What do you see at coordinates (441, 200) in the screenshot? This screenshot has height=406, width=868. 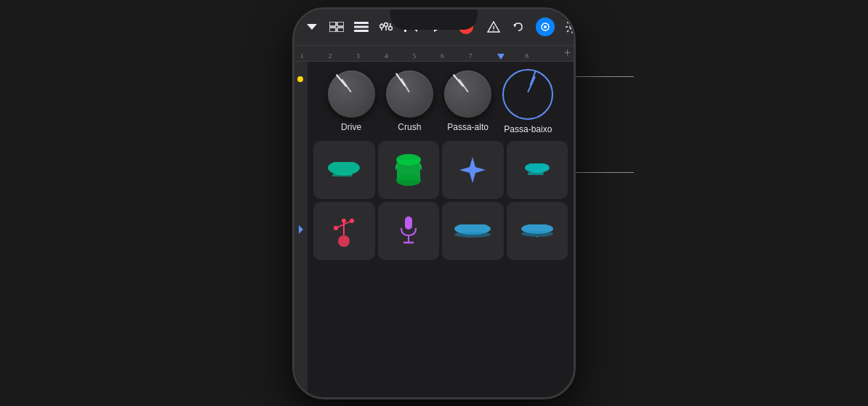 I see `pads-section` at bounding box center [441, 200].